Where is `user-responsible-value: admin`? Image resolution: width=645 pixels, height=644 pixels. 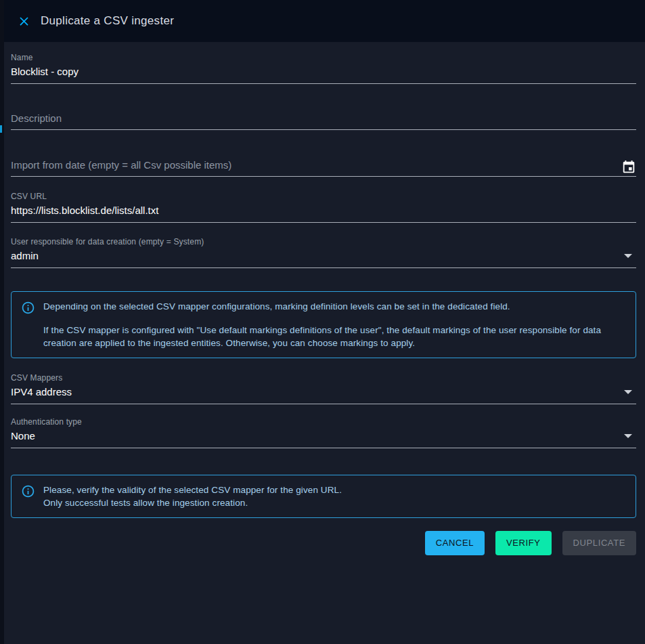
user-responsible-value: admin is located at coordinates (317, 256).